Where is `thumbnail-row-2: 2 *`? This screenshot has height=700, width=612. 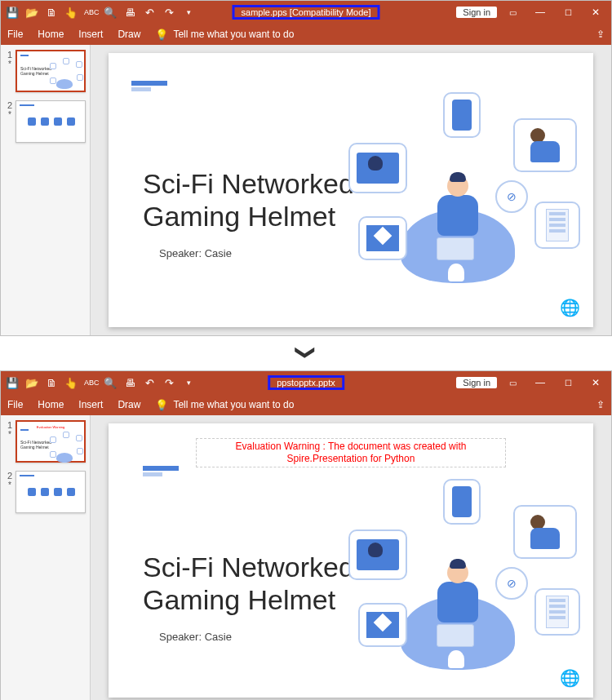 thumbnail-row-2: 2 * is located at coordinates (46, 492).